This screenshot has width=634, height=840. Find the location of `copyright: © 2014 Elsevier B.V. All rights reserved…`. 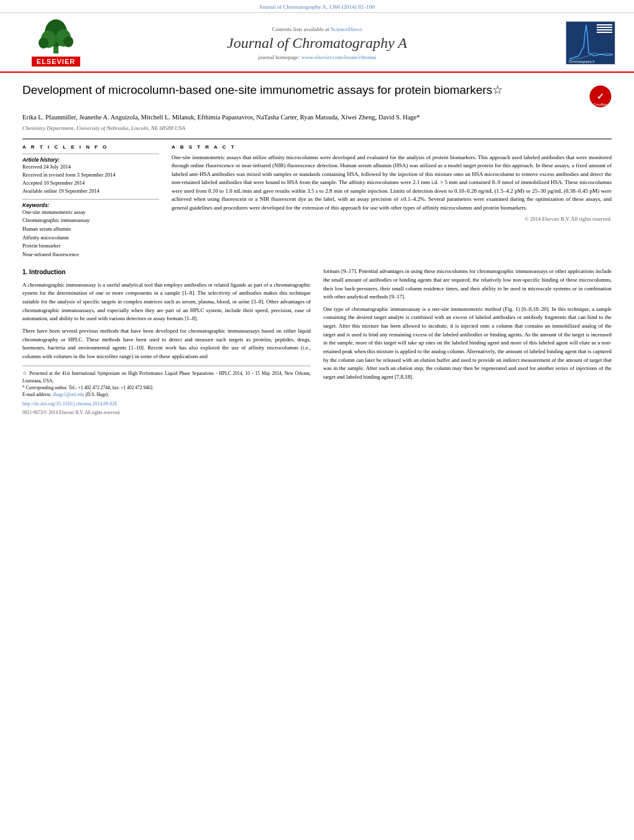

copyright: © 2014 Elsevier B.V. All rights reserved… is located at coordinates (392, 219).